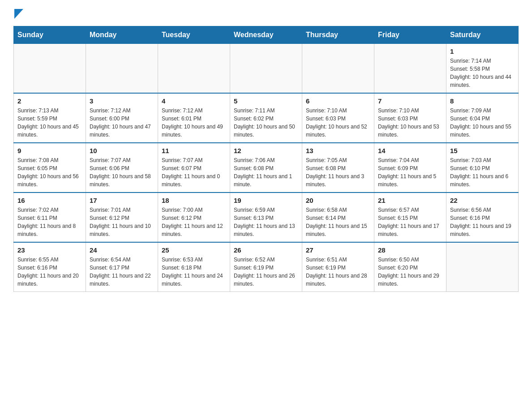 The image size is (532, 411). Describe the element at coordinates (338, 222) in the screenshot. I see `day-info: Sunrise: 6:58 AMSunset: 6:14 PMDaylight:…` at that location.